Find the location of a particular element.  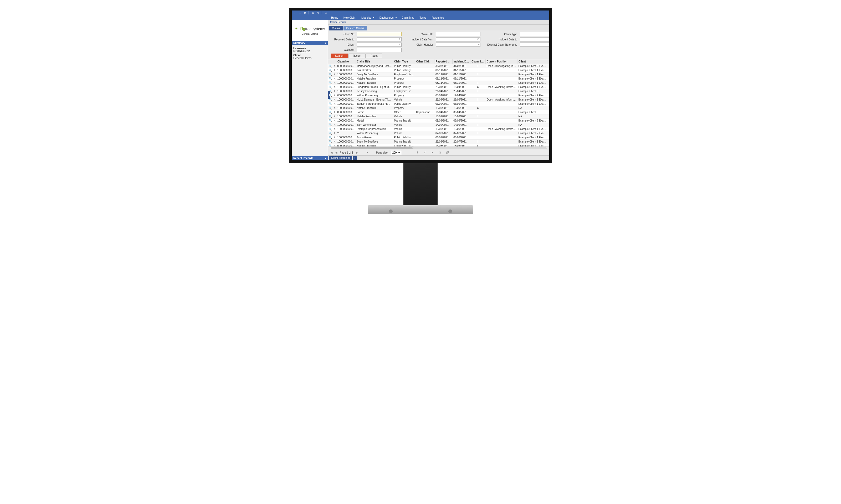

close-icon: ✕ is located at coordinates (349, 158).